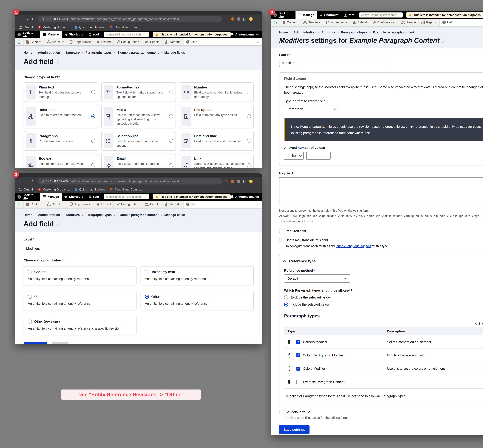 The width and height of the screenshot is (483, 448). What do you see at coordinates (381, 191) in the screenshot?
I see `help-text-textarea` at bounding box center [381, 191].